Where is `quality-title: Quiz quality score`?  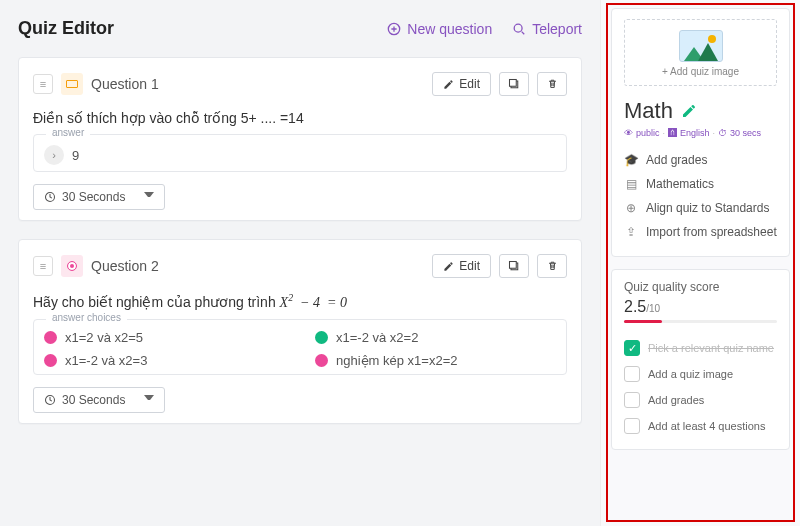 quality-title: Quiz quality score is located at coordinates (700, 287).